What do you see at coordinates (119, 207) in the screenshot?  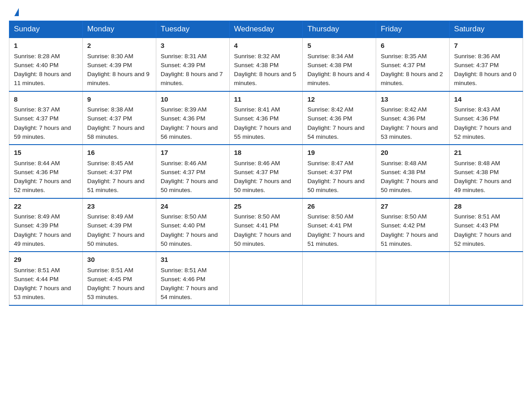 I see `day-number: 23` at bounding box center [119, 207].